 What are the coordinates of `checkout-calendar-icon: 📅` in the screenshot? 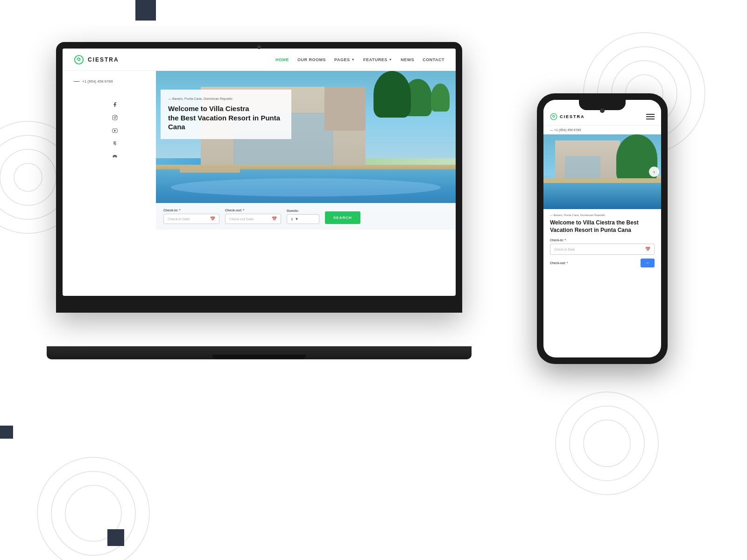 It's located at (275, 219).